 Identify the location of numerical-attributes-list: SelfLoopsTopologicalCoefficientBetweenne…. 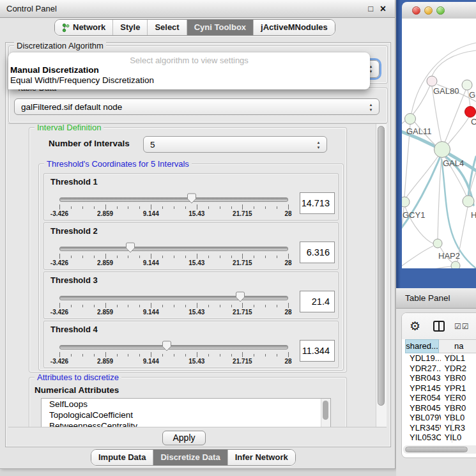
(186, 413).